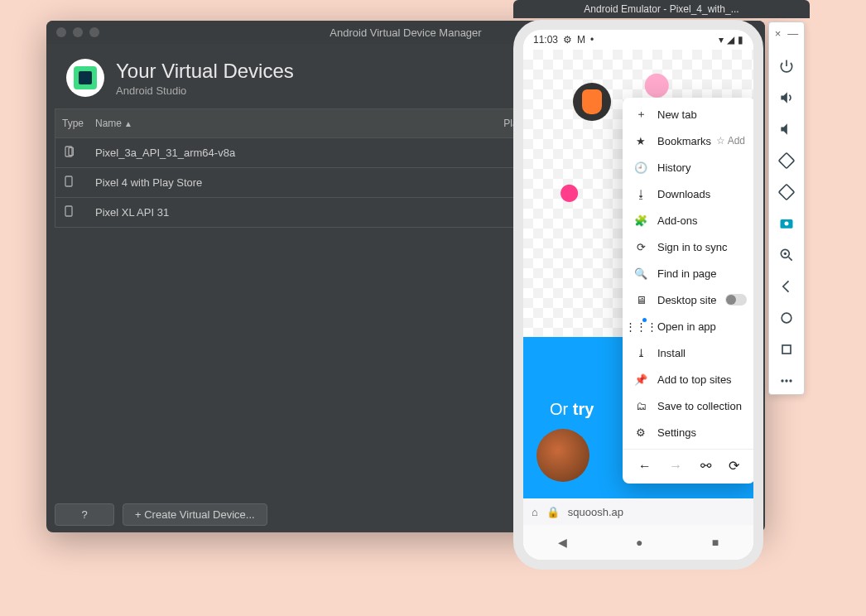  Describe the element at coordinates (734, 465) in the screenshot. I see `nav-reload-icon: ⟳` at that location.